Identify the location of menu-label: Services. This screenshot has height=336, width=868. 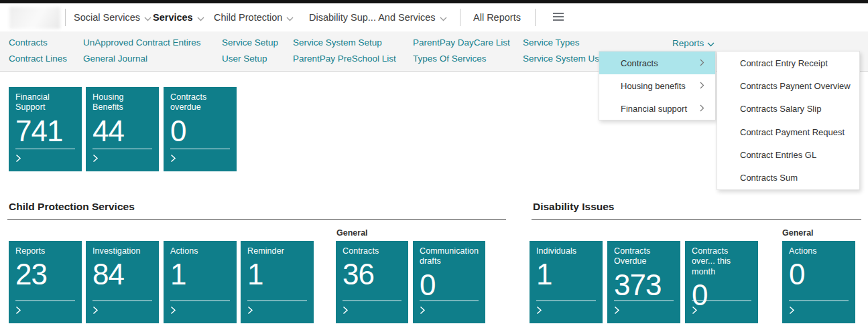
(173, 17).